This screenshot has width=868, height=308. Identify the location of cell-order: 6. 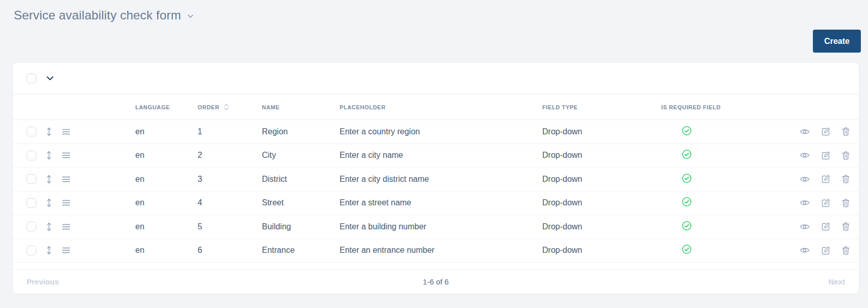
(230, 250).